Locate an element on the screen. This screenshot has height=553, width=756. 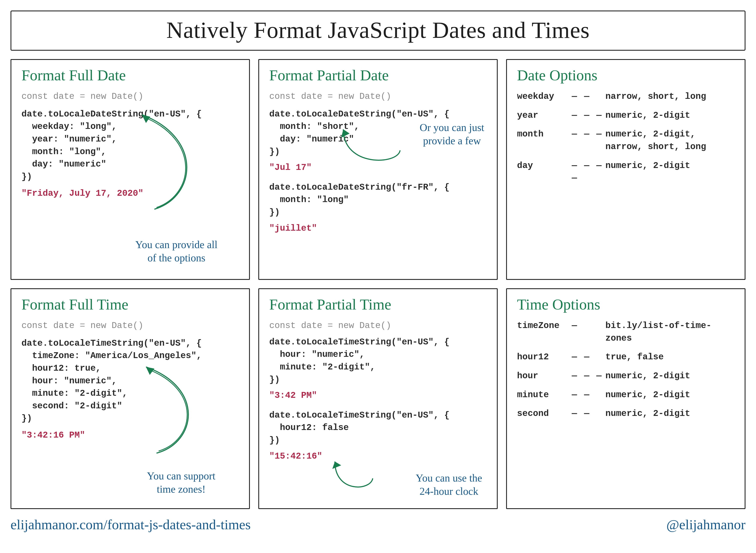
title-bar: Natively Format JavaScript Dates and Tim… is located at coordinates (378, 30).